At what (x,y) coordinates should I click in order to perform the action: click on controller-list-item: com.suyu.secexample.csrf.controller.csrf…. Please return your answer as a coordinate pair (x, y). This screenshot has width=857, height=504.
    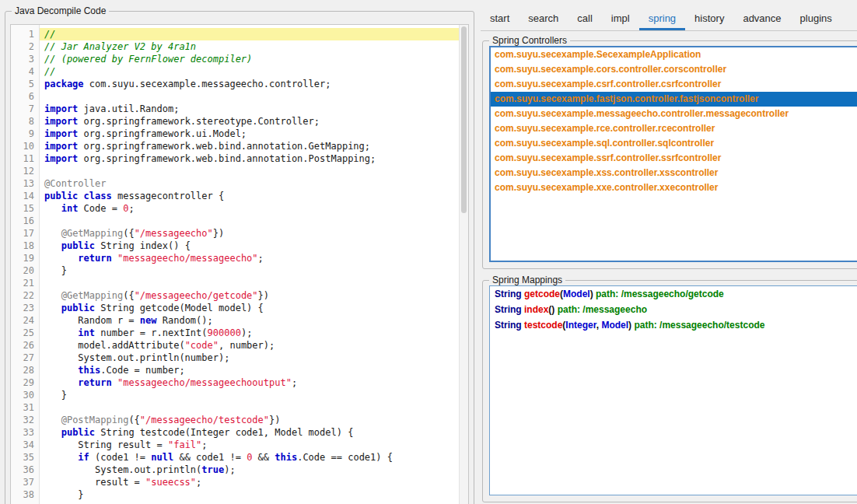
    Looking at the image, I should click on (673, 84).